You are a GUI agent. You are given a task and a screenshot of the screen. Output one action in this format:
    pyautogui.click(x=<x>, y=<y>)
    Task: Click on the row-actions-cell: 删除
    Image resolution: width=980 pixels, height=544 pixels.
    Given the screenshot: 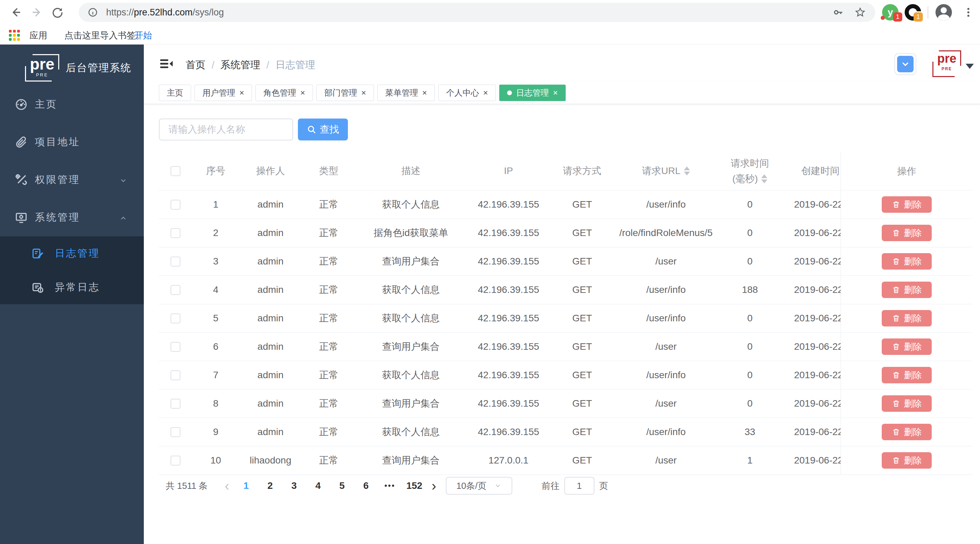 What is the action you would take?
    pyautogui.click(x=907, y=461)
    